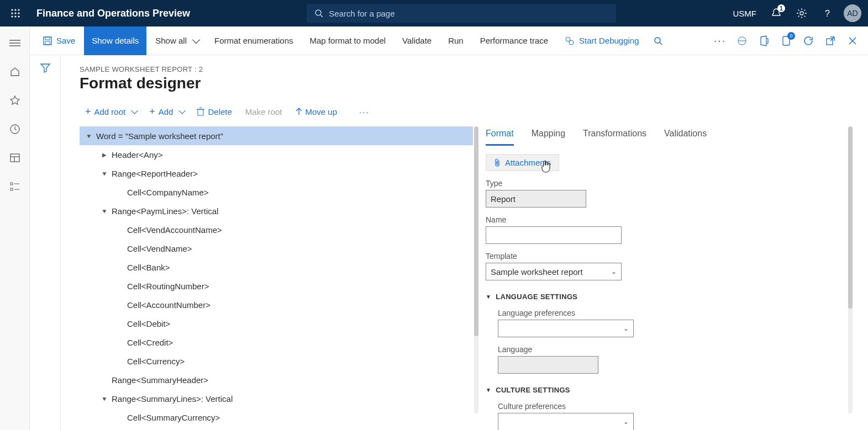  What do you see at coordinates (276, 323) in the screenshot?
I see `tree-node: Cell<Debit>` at bounding box center [276, 323].